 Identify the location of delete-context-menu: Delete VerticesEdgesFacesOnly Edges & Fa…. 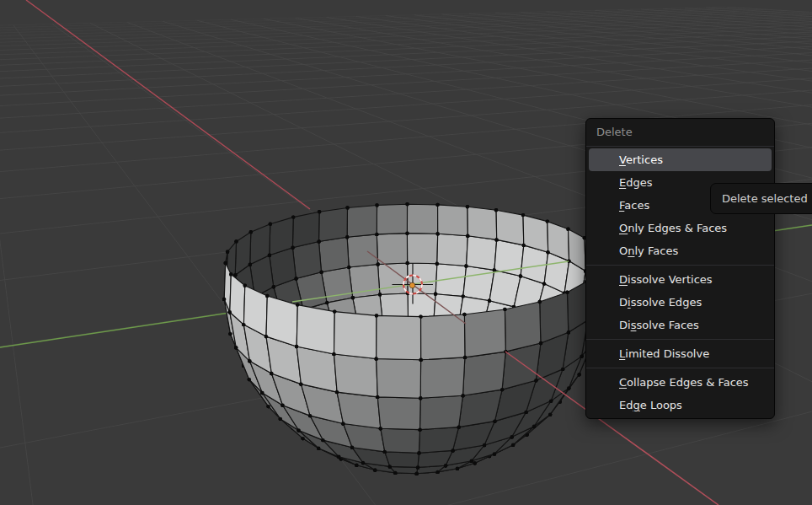
(681, 268).